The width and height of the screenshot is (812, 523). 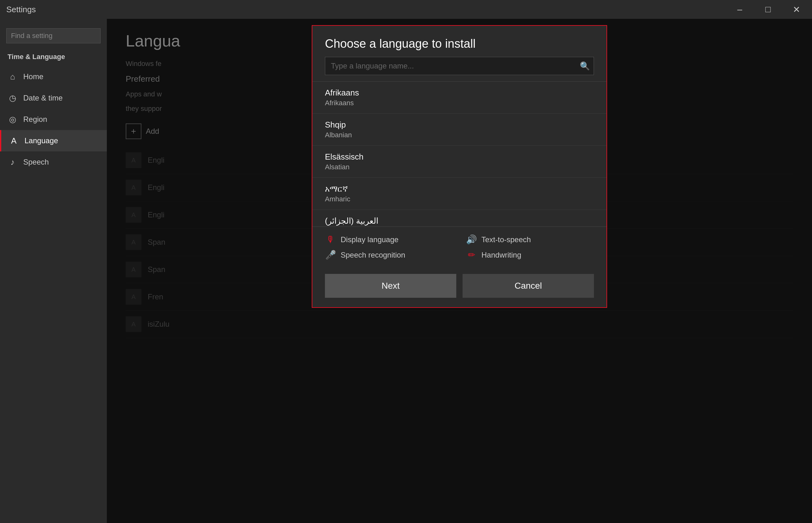 What do you see at coordinates (35, 120) in the screenshot?
I see `sidebar-item-region-label: Region` at bounding box center [35, 120].